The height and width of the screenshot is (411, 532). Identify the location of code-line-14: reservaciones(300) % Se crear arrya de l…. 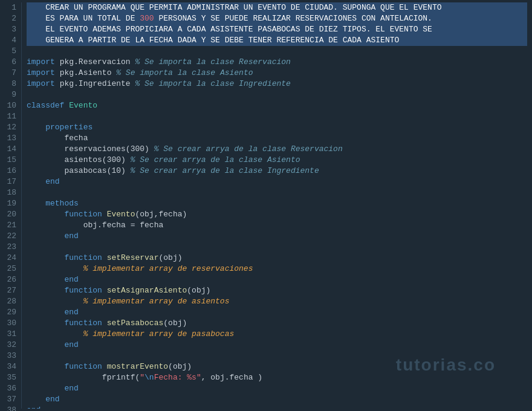
(277, 149).